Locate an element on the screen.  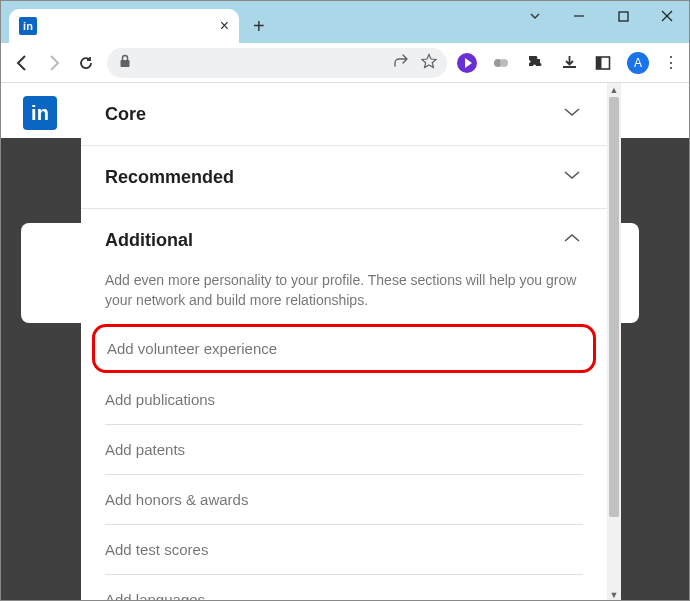
tab-close-icon: × is located at coordinates (224, 26).